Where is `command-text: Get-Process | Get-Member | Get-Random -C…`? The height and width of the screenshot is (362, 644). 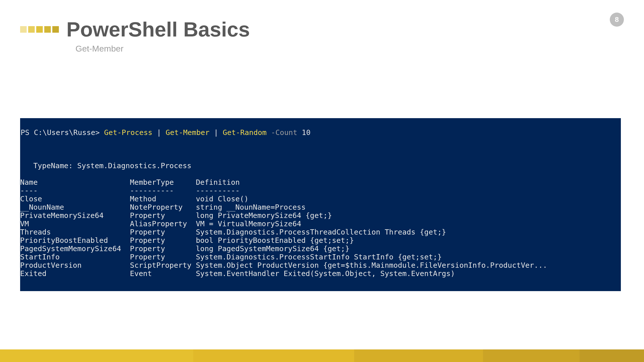 command-text: Get-Process | Get-Member | Get-Random -C… is located at coordinates (207, 132).